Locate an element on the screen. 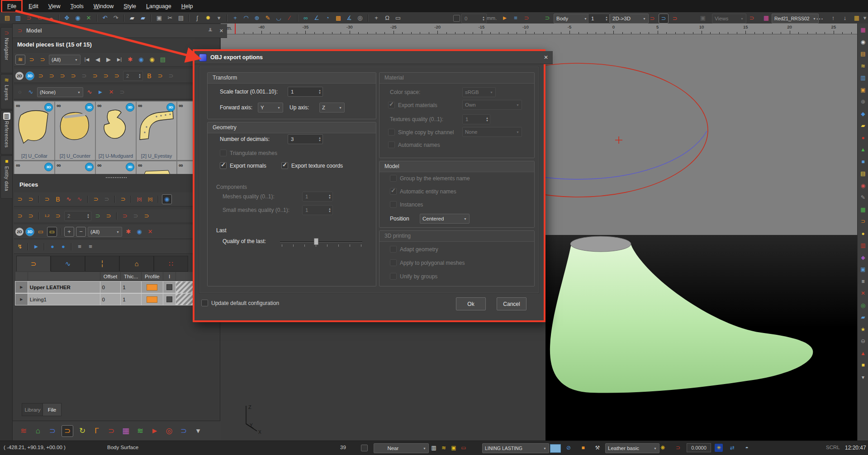 The height and width of the screenshot is (455, 868). piece-swap-icon: ⊃ is located at coordinates (117, 76).